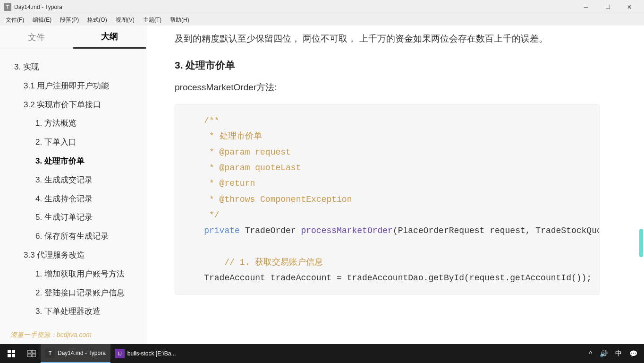  What do you see at coordinates (322, 7) in the screenshot?
I see `titlebar: T Day14.md - Typora ─ ☐ ✕` at bounding box center [322, 7].